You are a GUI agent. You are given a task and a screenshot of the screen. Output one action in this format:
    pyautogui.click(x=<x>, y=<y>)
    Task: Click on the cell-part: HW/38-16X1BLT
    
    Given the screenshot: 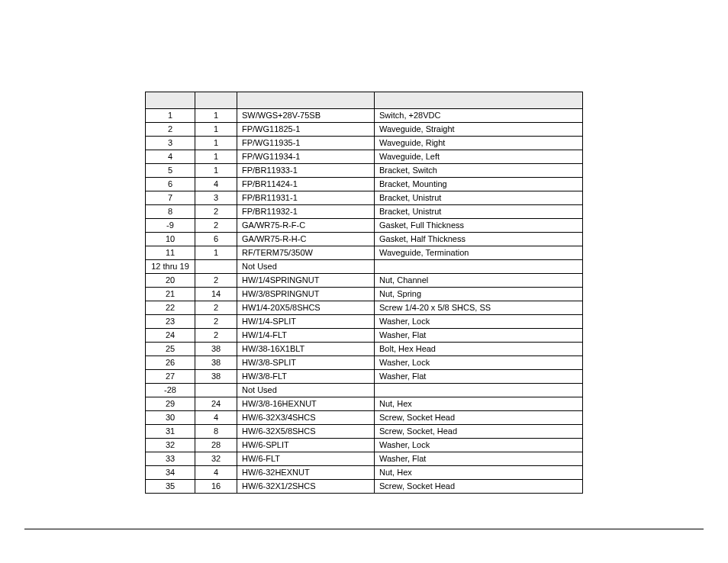 What is the action you would take?
    pyautogui.click(x=306, y=349)
    